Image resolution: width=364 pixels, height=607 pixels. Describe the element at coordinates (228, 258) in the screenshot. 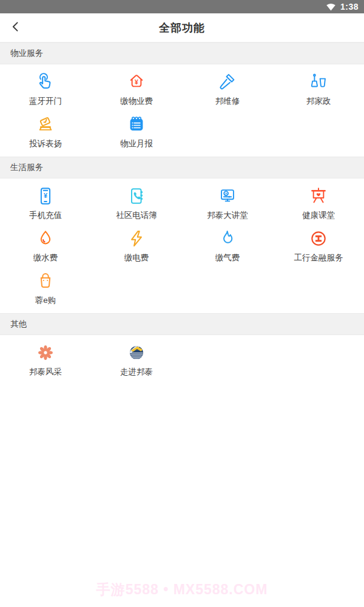

I see `item-label: 缴气费` at that location.